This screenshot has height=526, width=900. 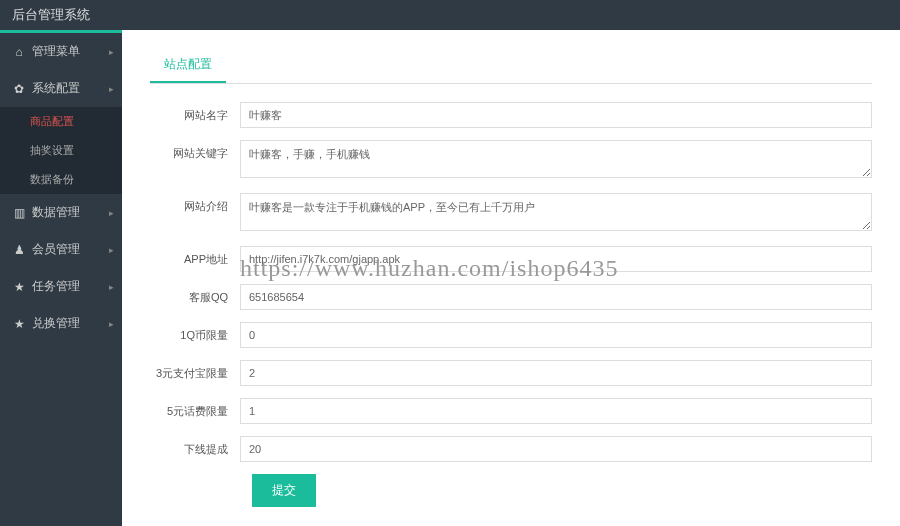 I want to click on label-intro: 网站介绍, so click(x=195, y=204).